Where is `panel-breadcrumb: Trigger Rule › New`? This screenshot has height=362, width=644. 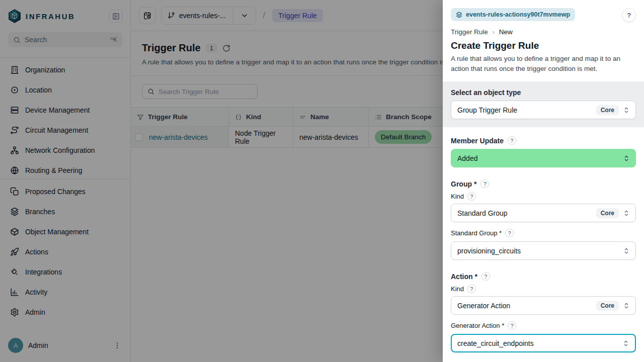
panel-breadcrumb: Trigger Rule › New is located at coordinates (543, 32).